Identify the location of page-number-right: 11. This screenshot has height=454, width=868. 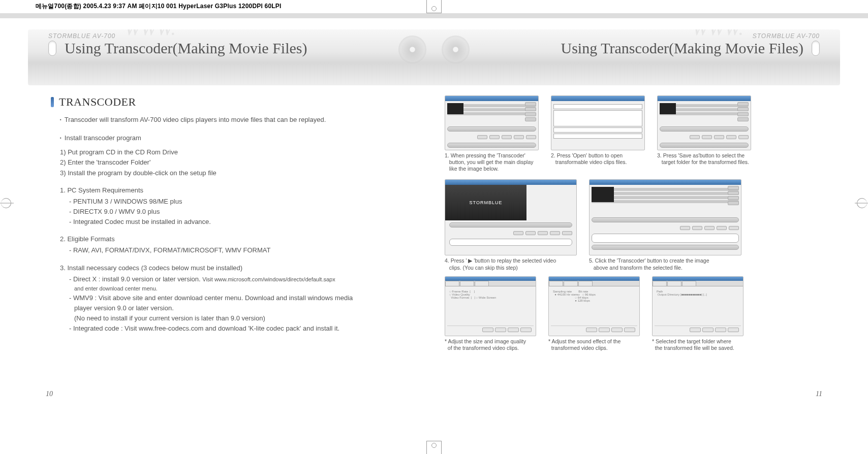
(819, 394).